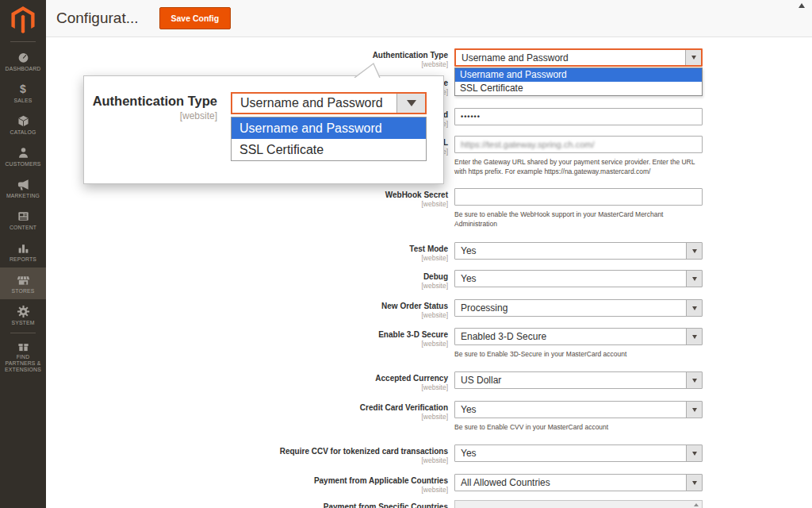 The height and width of the screenshot is (508, 812). What do you see at coordinates (24, 184) in the screenshot?
I see `marketing-megaphone-icon` at bounding box center [24, 184].